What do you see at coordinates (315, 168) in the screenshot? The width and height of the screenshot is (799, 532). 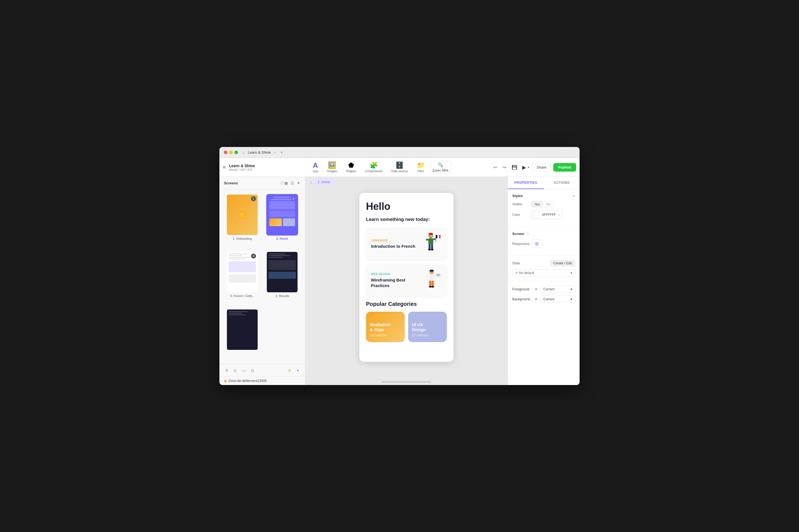 I see `text-tool: A Text` at bounding box center [315, 168].